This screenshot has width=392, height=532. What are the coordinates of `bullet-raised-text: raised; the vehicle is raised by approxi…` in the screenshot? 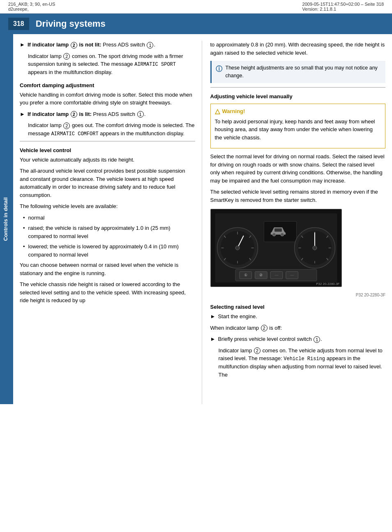 It's located at (112, 232).